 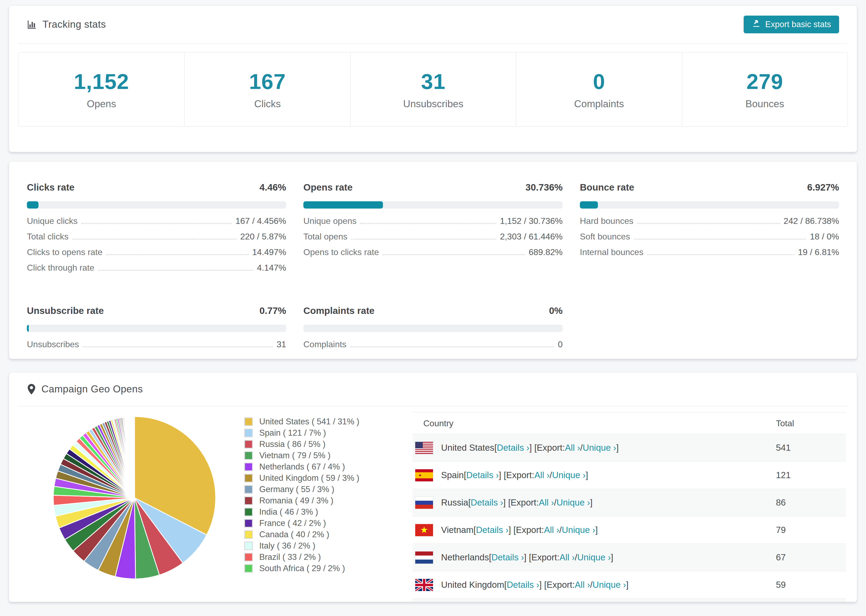 I want to click on rate-detail-label: Soft bounces, so click(x=605, y=237).